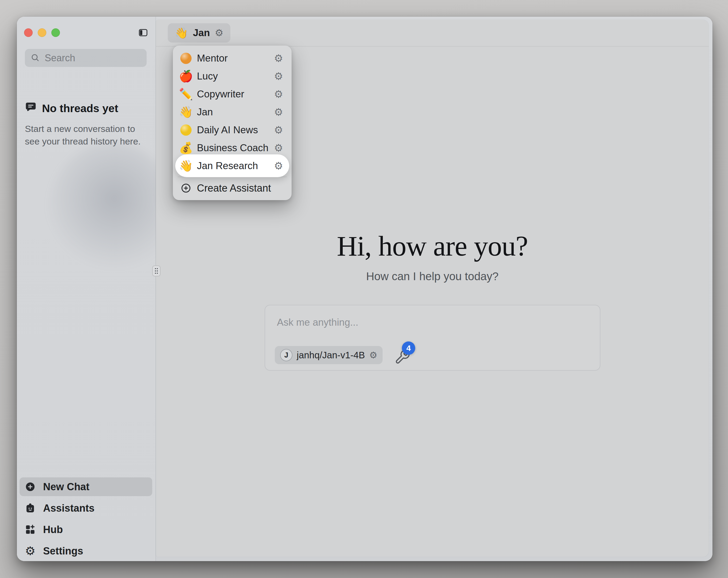 Image resolution: width=728 pixels, height=578 pixels. Describe the element at coordinates (232, 166) in the screenshot. I see `assistant-menu-item-jan-research: 👋 Jan Research ⚙` at that location.